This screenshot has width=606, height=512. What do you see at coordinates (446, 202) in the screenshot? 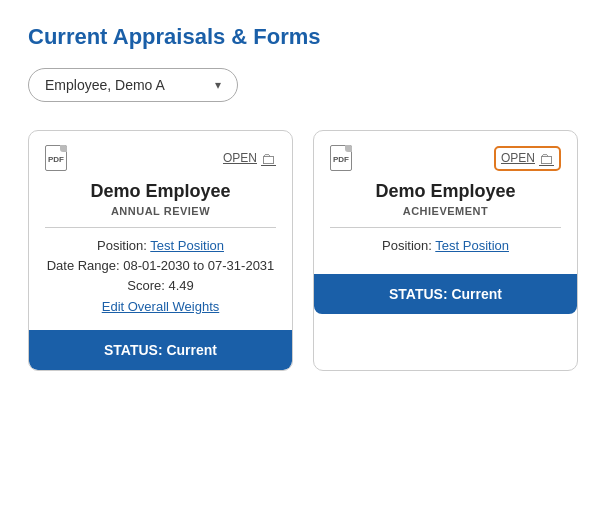
I see `card-content: PDF OPEN 🗀 Demo Employee ACHIEVEMENT Pos…` at bounding box center [446, 202].